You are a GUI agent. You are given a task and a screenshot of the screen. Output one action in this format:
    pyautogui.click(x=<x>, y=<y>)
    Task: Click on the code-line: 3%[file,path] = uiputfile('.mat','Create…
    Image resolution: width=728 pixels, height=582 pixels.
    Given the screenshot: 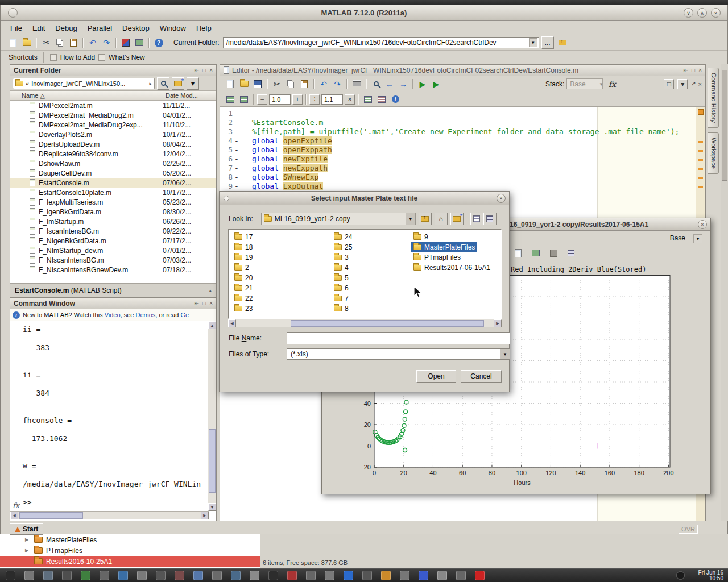 What is the action you would take?
    pyautogui.click(x=458, y=132)
    